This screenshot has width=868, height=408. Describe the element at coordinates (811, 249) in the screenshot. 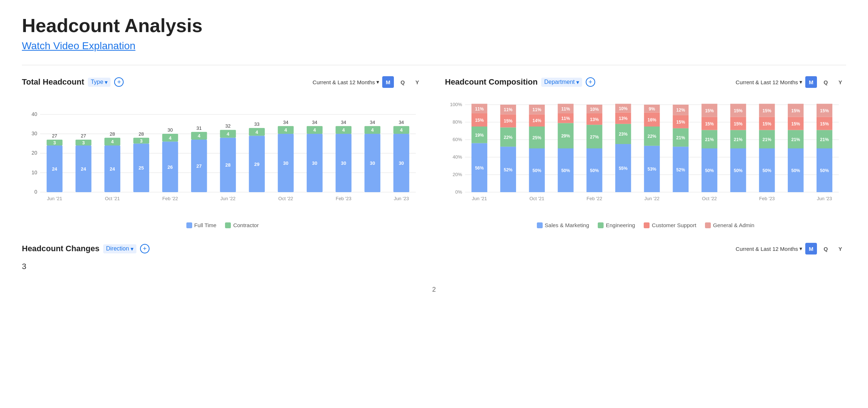

I see `changes-period-m: M` at that location.